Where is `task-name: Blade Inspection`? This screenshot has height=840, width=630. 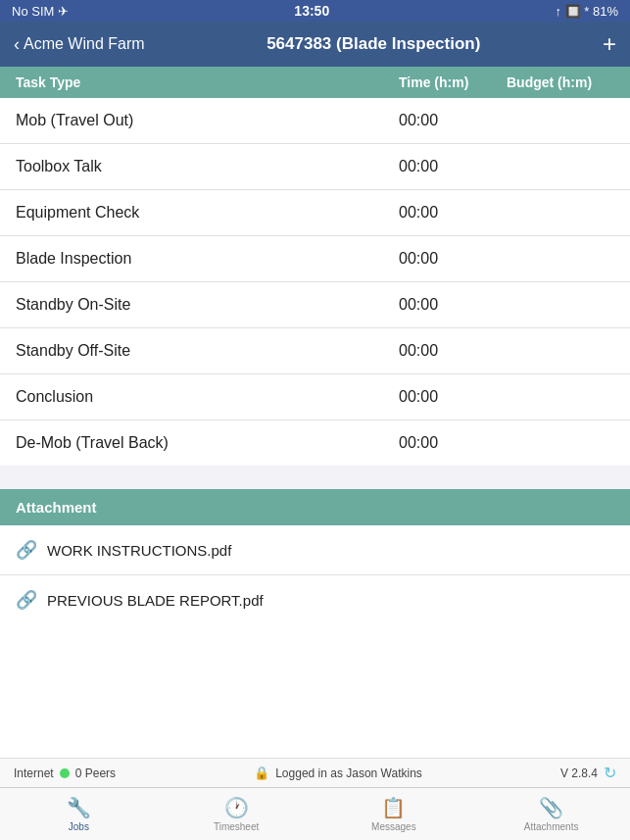
task-name: Blade Inspection is located at coordinates (208, 259).